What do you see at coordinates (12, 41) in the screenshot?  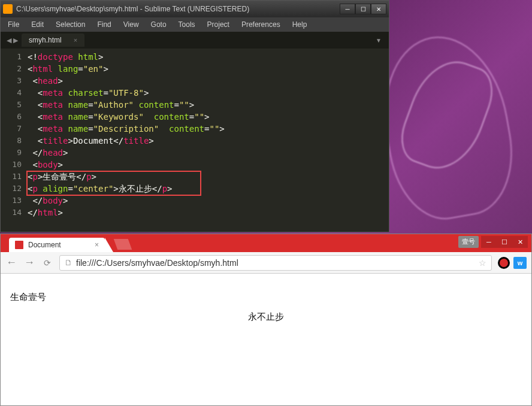 I see `tab-nav-arrows: ◀ ▶` at bounding box center [12, 41].